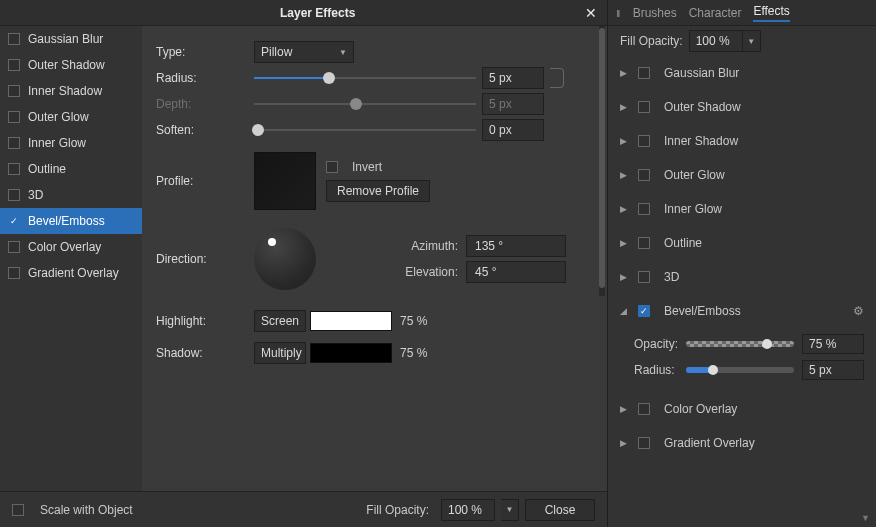 The width and height of the screenshot is (876, 527). What do you see at coordinates (742, 409) in the screenshot?
I see `tree-item-color-overlay: ▶Color Overlay` at bounding box center [742, 409].